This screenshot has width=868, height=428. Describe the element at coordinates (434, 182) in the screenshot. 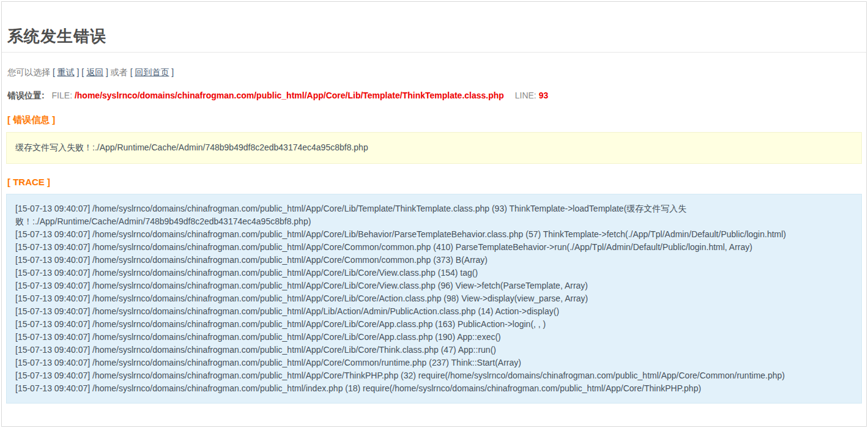

I see `trace-header: [ TRACE ]` at that location.